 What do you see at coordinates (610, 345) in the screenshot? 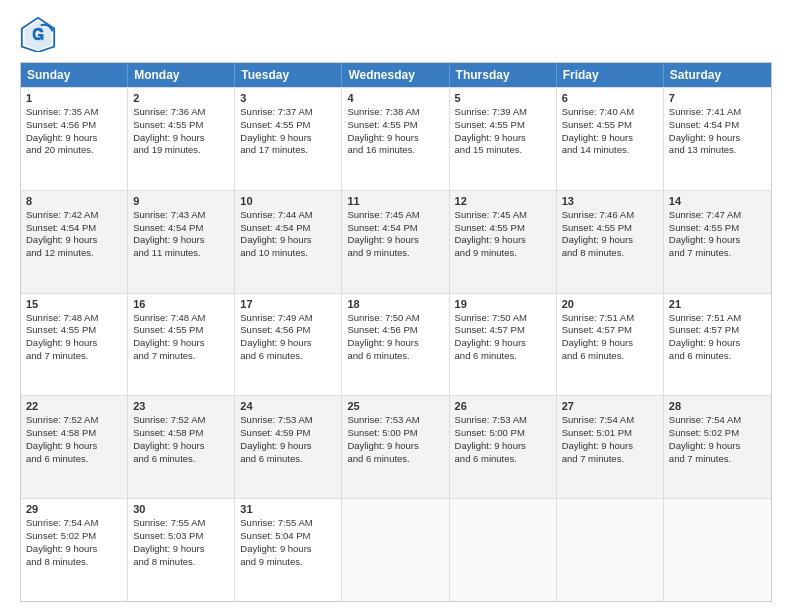
I see `calendar-cell: 20Sunrise: 7:51 AMSunset: 4:57 PMDayligh…` at bounding box center [610, 345].